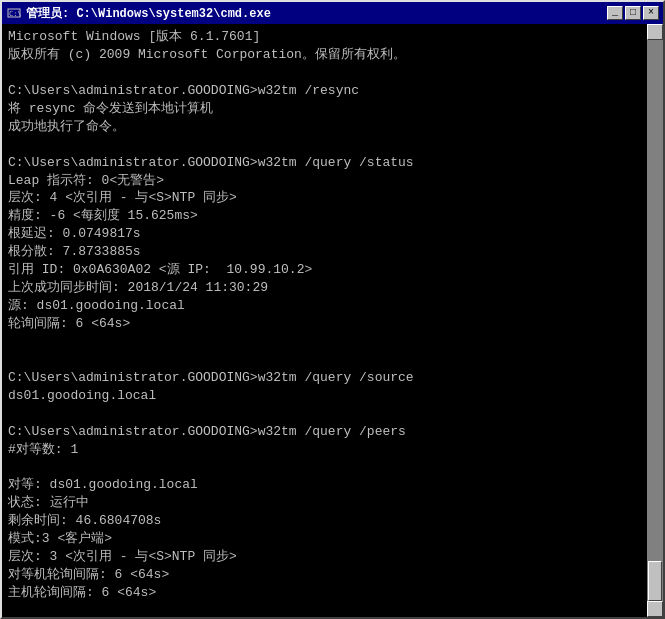 This screenshot has width=665, height=619. I want to click on window-title: 管理员: C:\Windows\system32\cmd.exe, so click(148, 14).